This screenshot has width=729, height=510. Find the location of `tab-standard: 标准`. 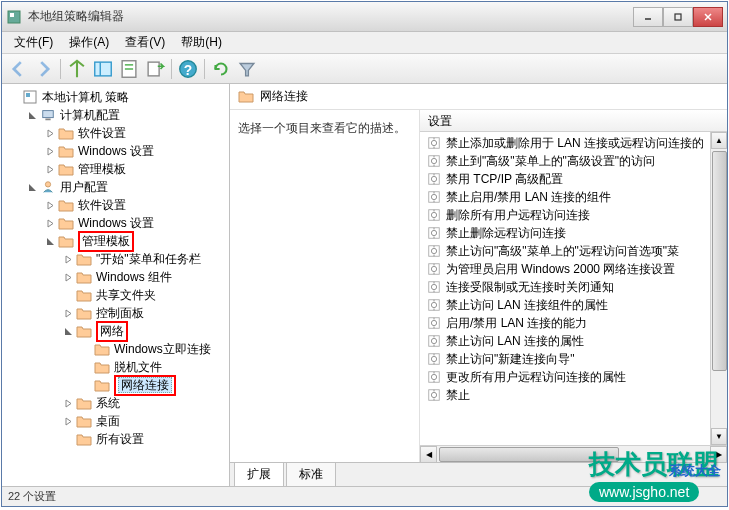

tab-standard: 标准 is located at coordinates (311, 474).